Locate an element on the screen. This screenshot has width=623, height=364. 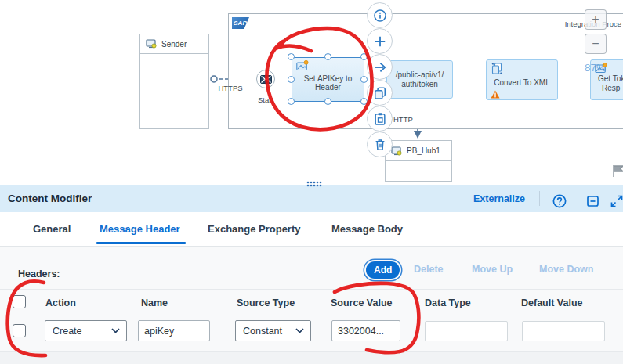
arrow-right-icon is located at coordinates (380, 67).